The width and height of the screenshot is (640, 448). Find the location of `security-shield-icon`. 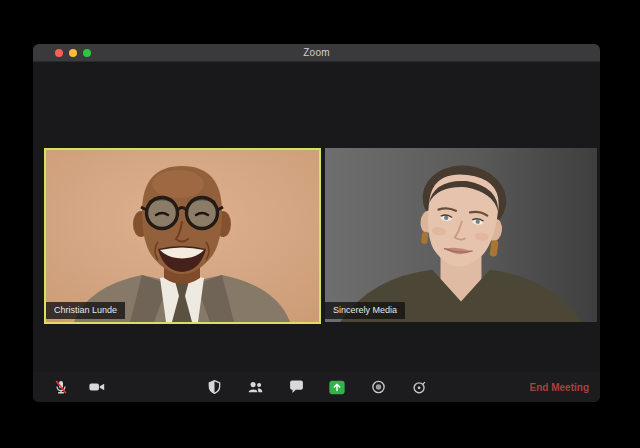

security-shield-icon is located at coordinates (214, 387).